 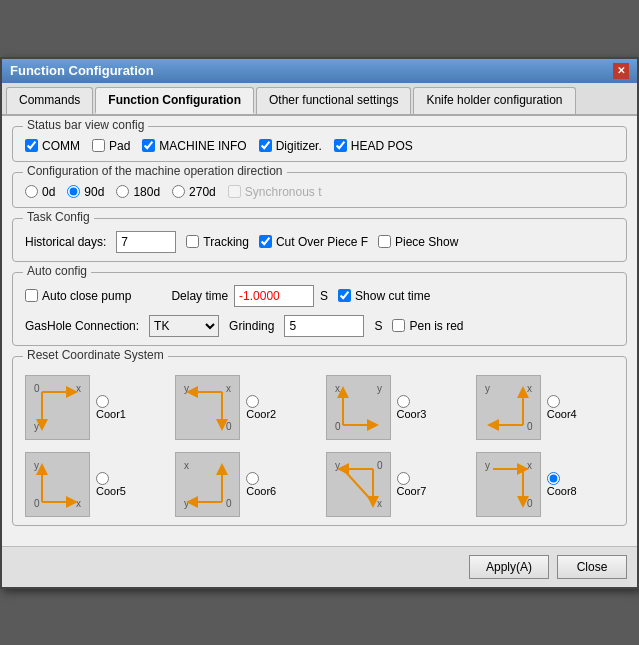 I want to click on digitizer-checkbox, so click(x=266, y=146).